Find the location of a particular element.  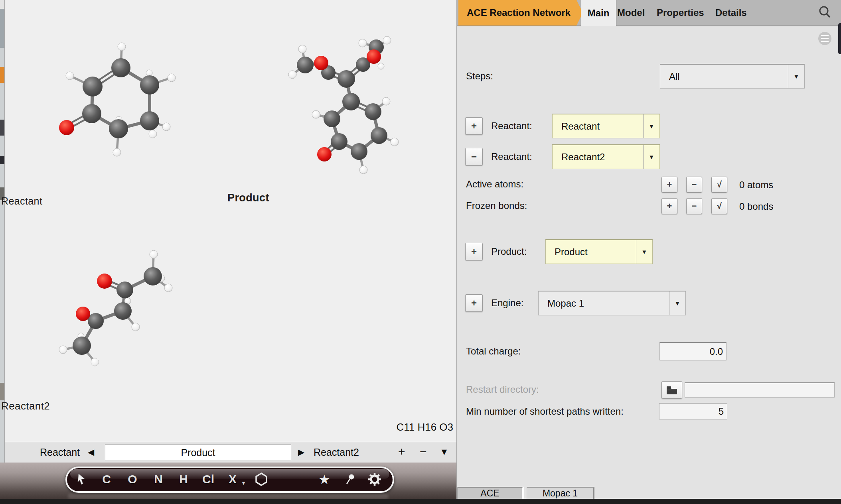

favorites-star-icon: ★ is located at coordinates (324, 479).